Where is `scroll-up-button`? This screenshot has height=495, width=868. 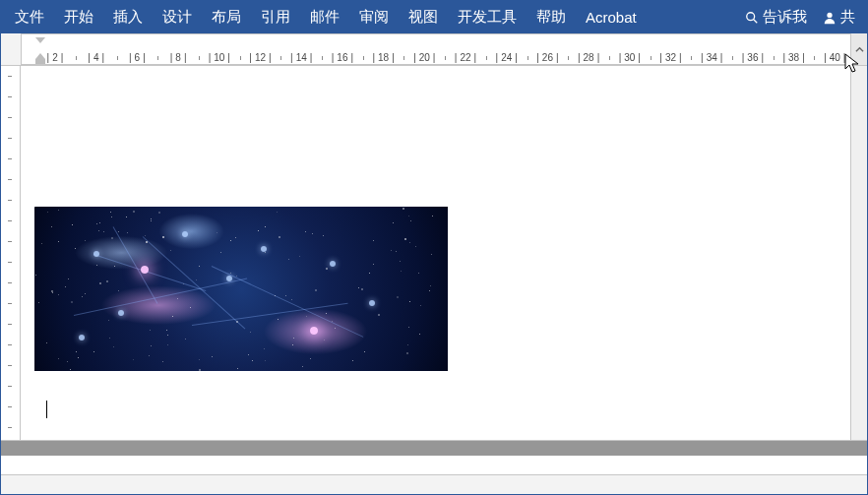 scroll-up-button is located at coordinates (858, 49).